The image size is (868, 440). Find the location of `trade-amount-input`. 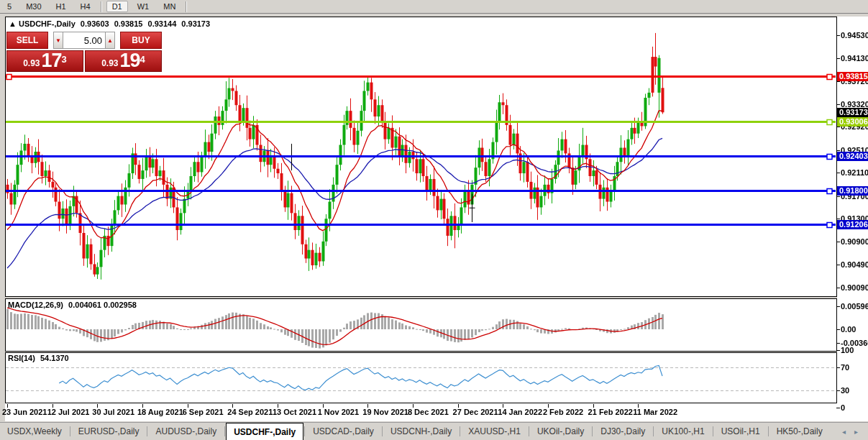

trade-amount-input is located at coordinates (84, 40).